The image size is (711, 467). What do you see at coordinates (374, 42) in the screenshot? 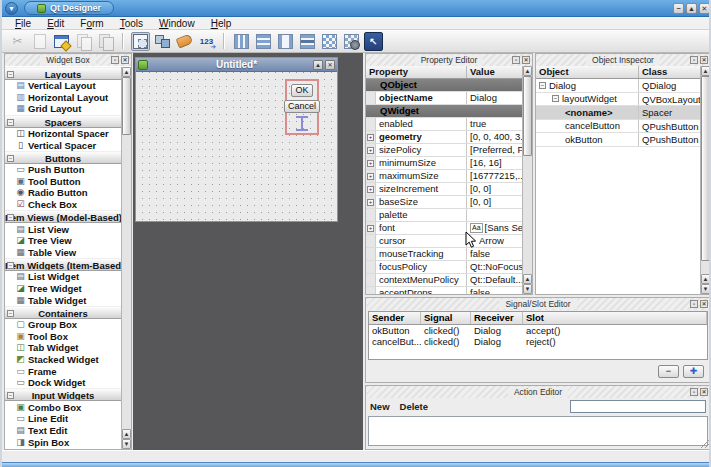
I see `adjust-size-icon: ↖` at bounding box center [374, 42].